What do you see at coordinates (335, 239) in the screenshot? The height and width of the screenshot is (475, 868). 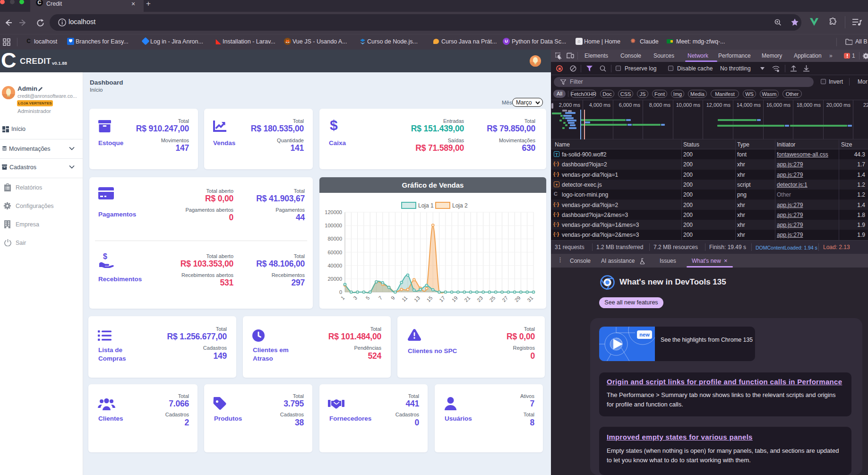 I see `svg-text: 80000` at bounding box center [335, 239].